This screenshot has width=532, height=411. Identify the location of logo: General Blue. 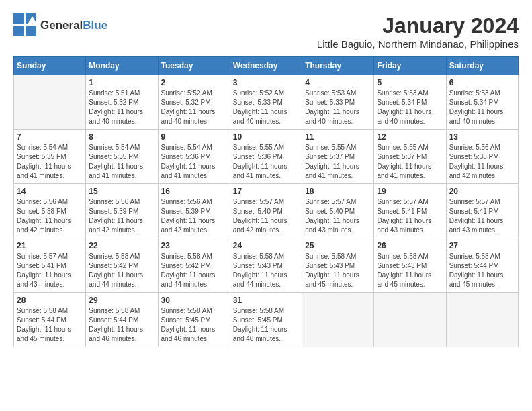
(60, 26).